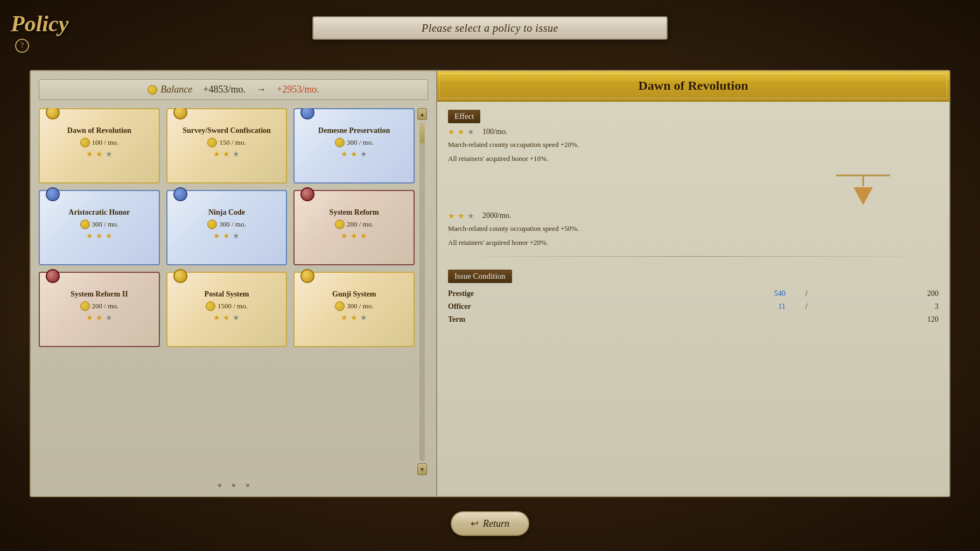 The height and width of the screenshot is (551, 980). Describe the element at coordinates (99, 309) in the screenshot. I see `policy-card-system-reform-ii: System Reform II 200 / mo. ★★★` at that location.